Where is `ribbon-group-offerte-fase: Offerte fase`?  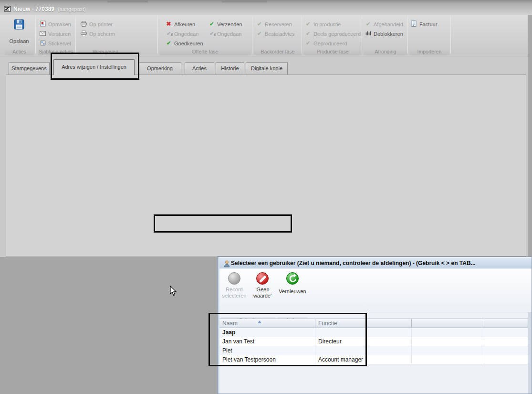
ribbon-group-offerte-fase: Offerte fase is located at coordinates (205, 52).